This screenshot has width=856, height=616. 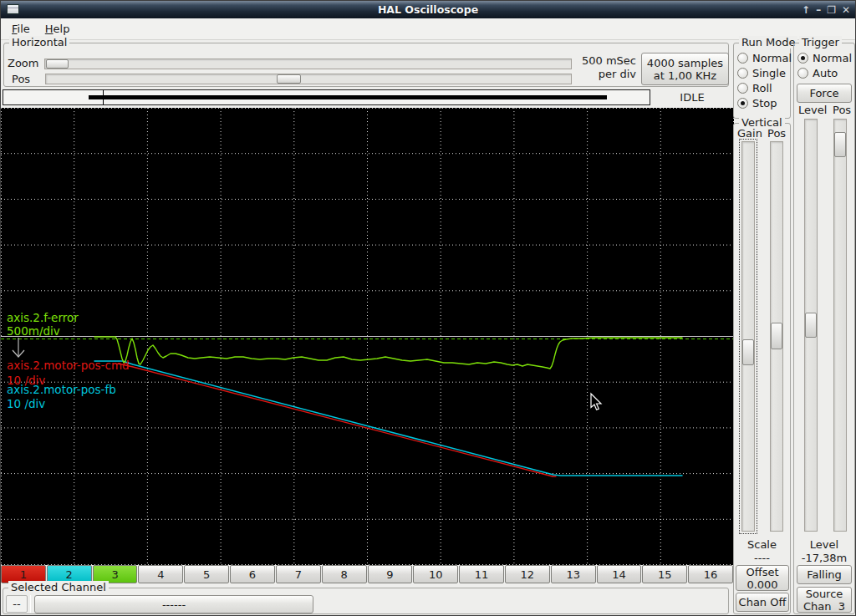 I want to click on trace-f-error, so click(x=388, y=353).